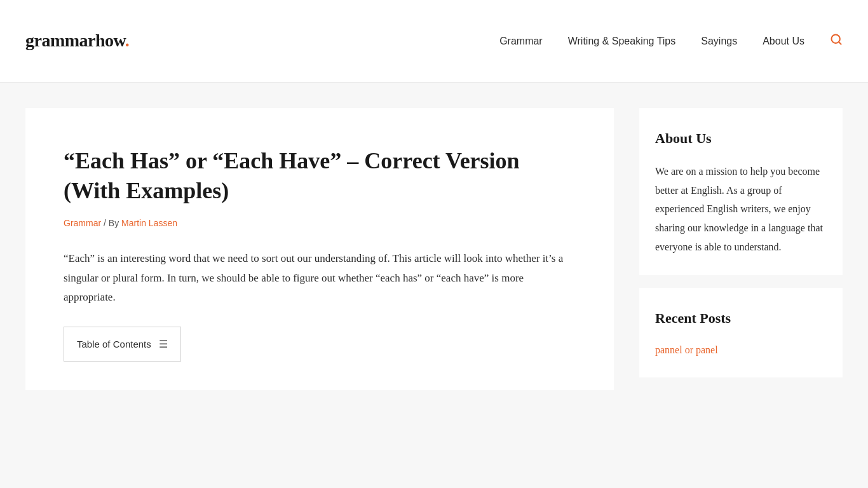 The height and width of the screenshot is (488, 868). What do you see at coordinates (521, 41) in the screenshot?
I see `nav-item-grammar: Grammar` at bounding box center [521, 41].